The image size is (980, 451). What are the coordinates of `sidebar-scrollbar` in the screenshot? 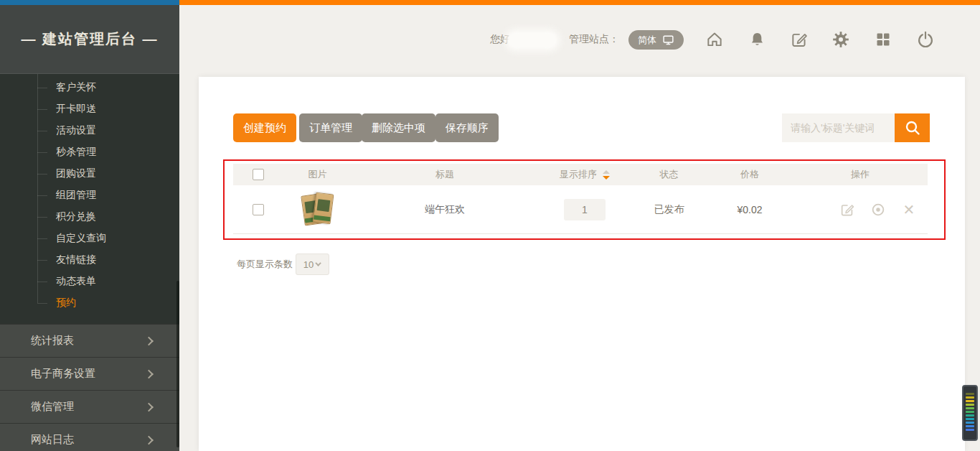 It's located at (178, 364).